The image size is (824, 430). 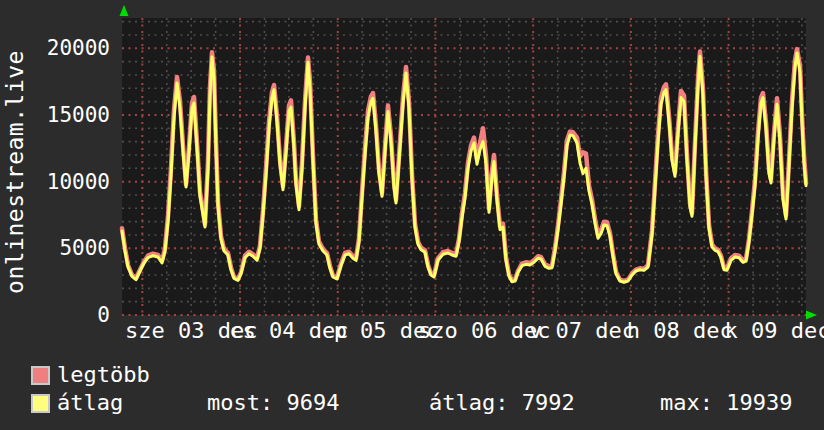 I want to click on y-tick-label: 20000, so click(x=60, y=48).